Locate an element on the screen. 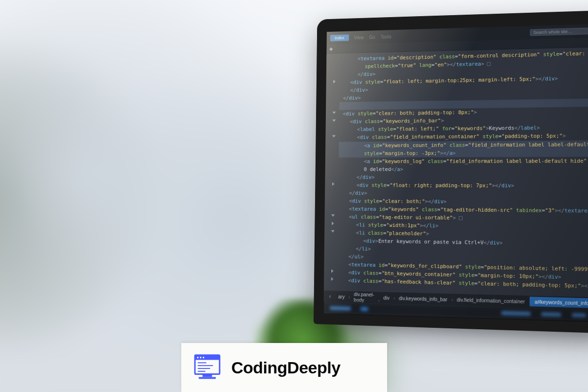 This screenshot has height=392, width=588. breadcrumb-item: div.field_information_container is located at coordinates (491, 300).